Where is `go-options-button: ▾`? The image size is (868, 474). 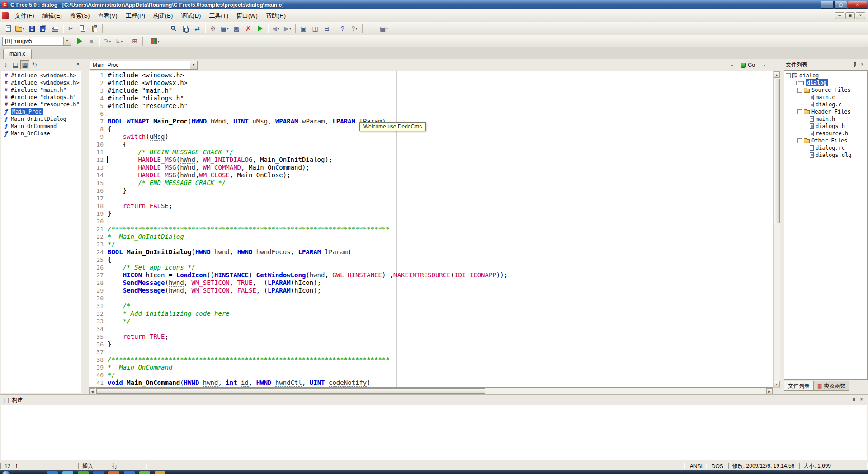 go-options-button: ▾ is located at coordinates (764, 65).